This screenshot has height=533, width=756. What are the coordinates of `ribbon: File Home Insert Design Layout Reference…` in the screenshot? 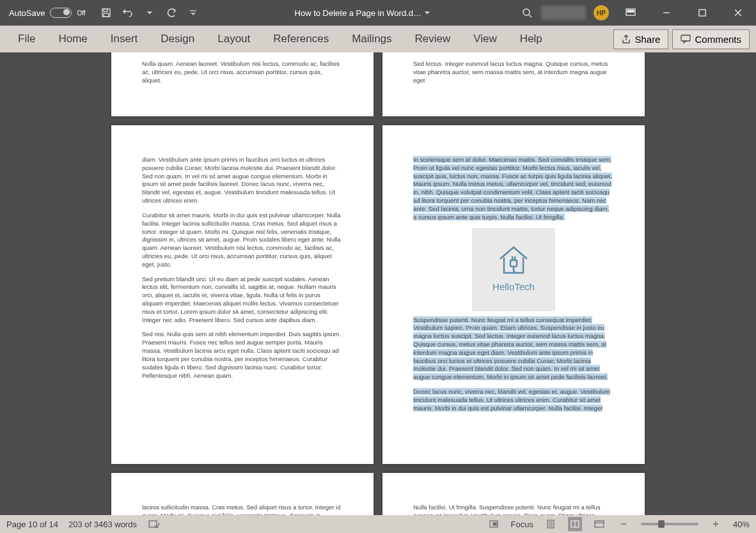 It's located at (378, 39).